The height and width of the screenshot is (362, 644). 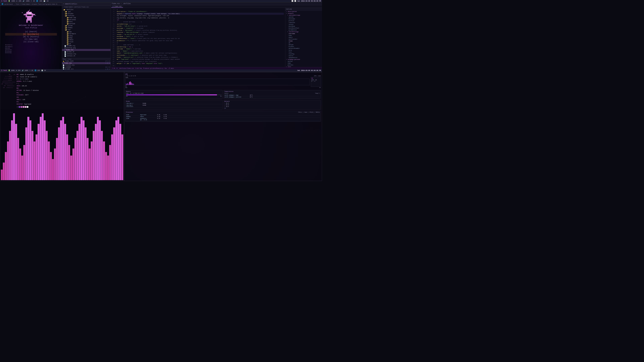 I want to click on tree-installsh: 📄 install.sh, so click(x=86, y=56).